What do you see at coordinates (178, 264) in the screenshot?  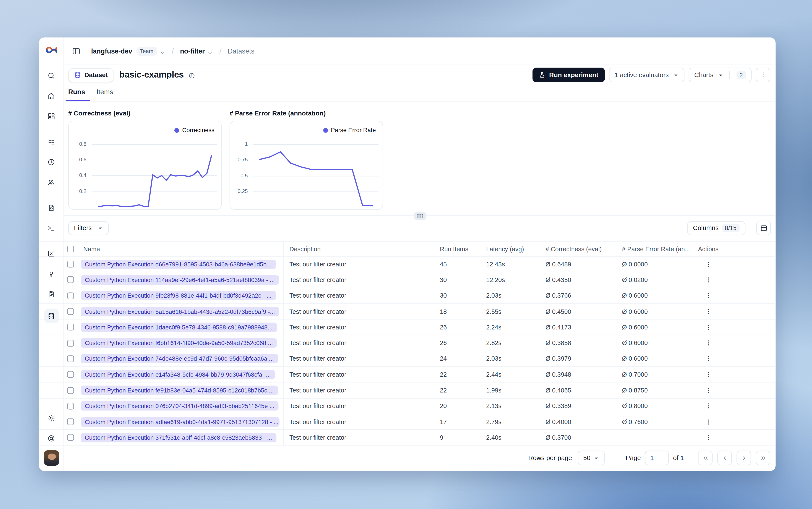 I see `run-name-link: Custom Python Execution d66e7991-8595-45…` at bounding box center [178, 264].